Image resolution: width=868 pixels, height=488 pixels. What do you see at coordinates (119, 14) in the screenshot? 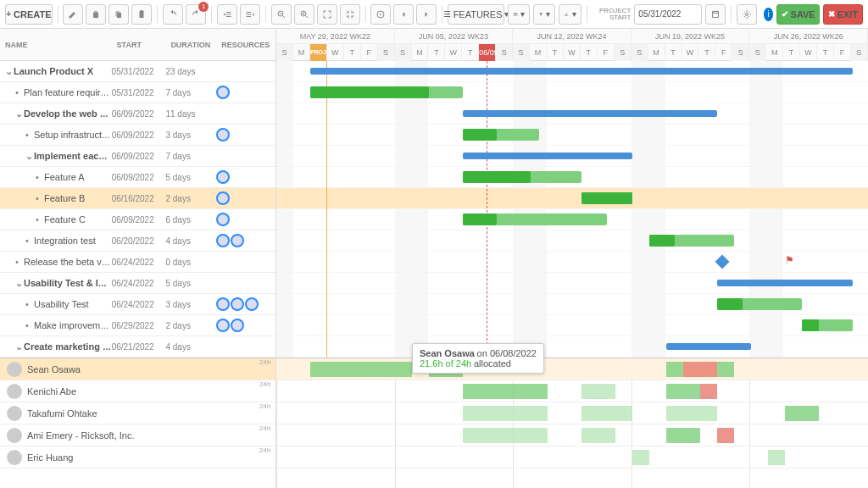
I see `copy-button` at bounding box center [119, 14].